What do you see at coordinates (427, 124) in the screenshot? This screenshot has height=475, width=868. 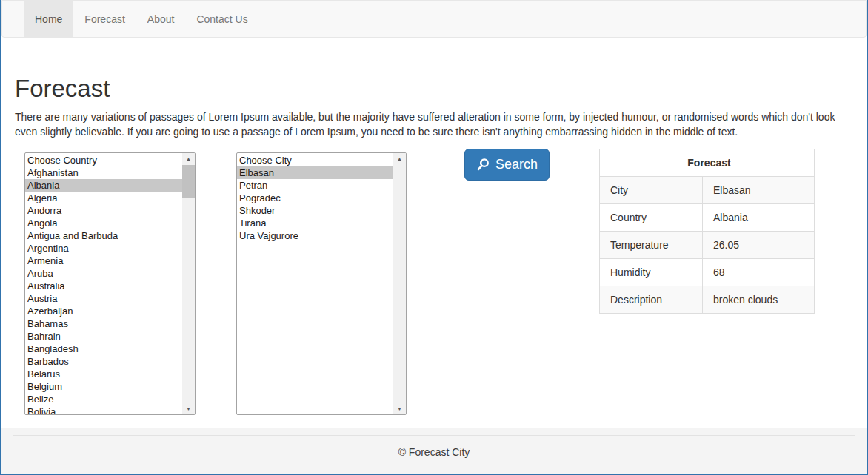 I see `intro-paragraph: There are many variations of passages of…` at bounding box center [427, 124].